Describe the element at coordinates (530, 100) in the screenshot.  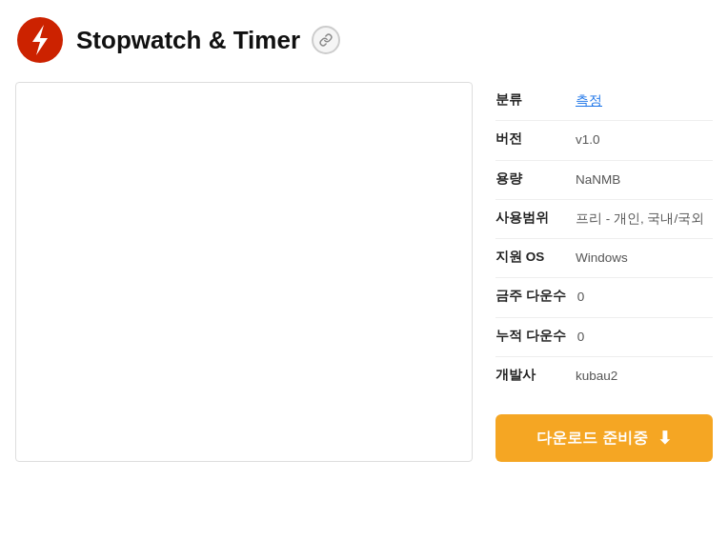
I see `category-label: 분류` at that location.